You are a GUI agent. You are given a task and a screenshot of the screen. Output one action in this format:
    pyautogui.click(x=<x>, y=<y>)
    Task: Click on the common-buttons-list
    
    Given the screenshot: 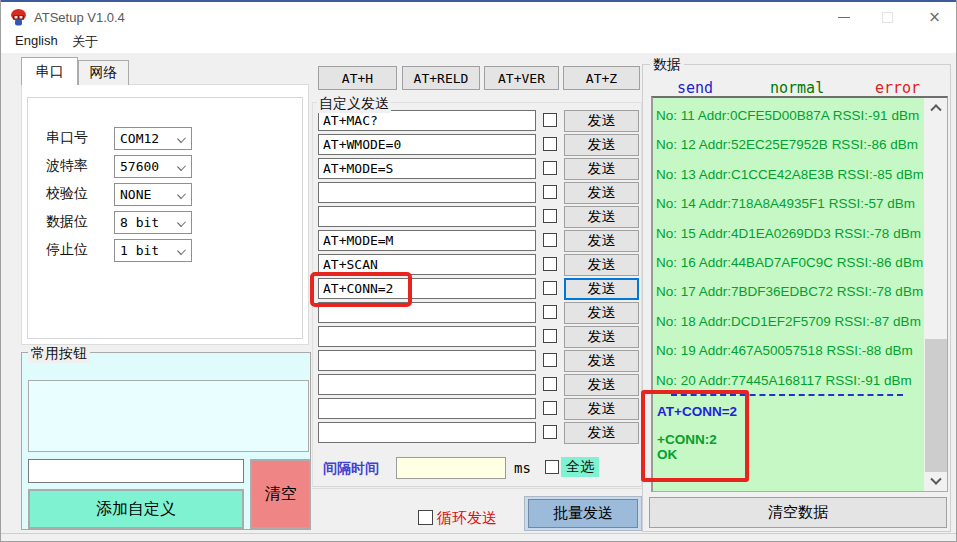 What is the action you would take?
    pyautogui.click(x=168, y=416)
    